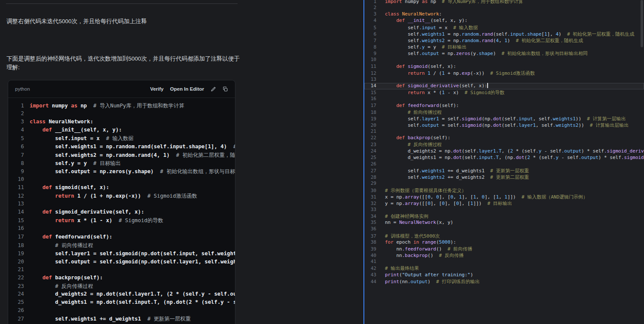 Image resolution: width=644 pixels, height=324 pixels. What do you see at coordinates (370, 113) in the screenshot?
I see `line-number: 18` at bounding box center [370, 113].